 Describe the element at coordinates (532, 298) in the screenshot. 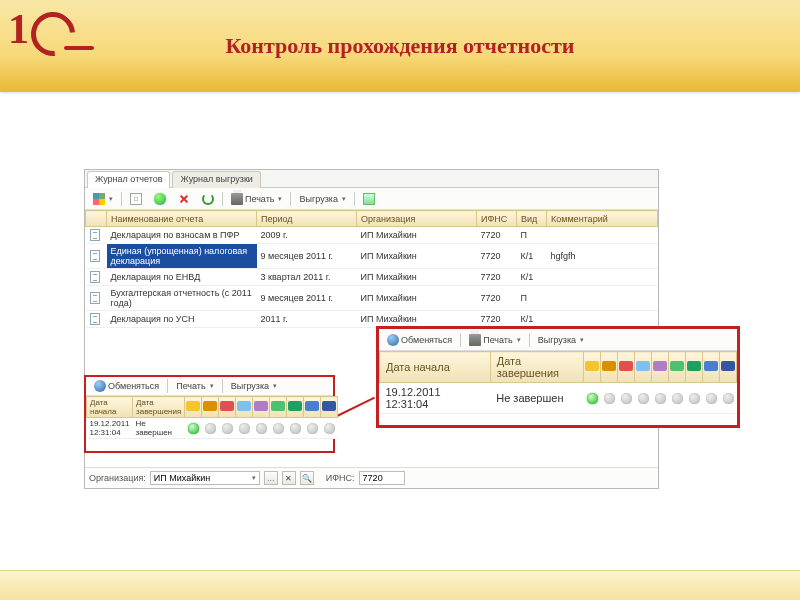

I see `cell-kind: П` at that location.